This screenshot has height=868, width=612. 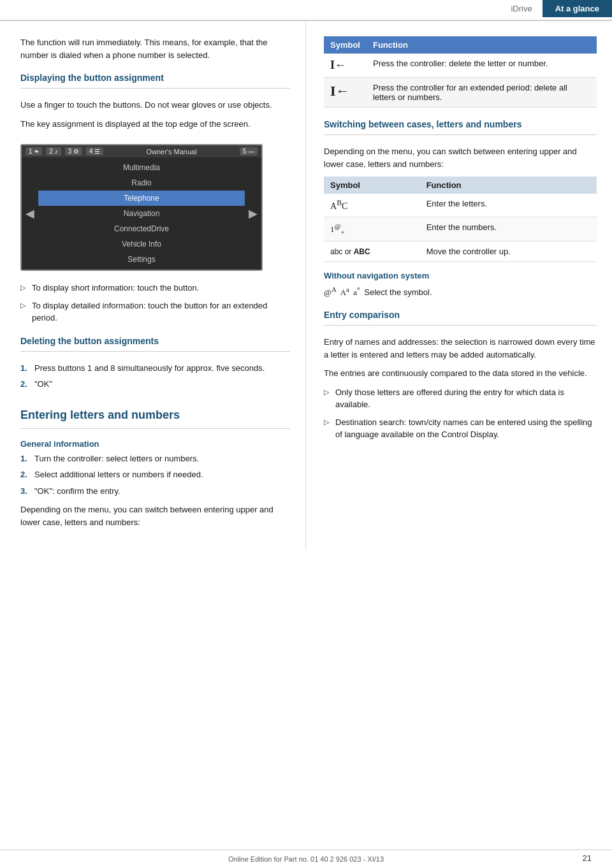 What do you see at coordinates (372, 205) in the screenshot?
I see `table2-symbol-1: ABC` at bounding box center [372, 205].